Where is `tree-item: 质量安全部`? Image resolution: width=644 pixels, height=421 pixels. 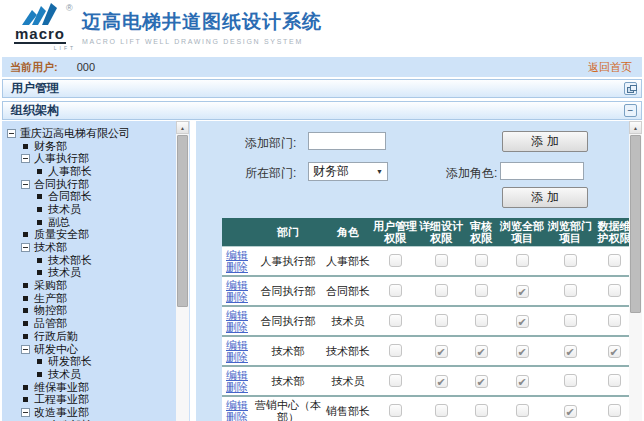
tree-item: 质量安全部 is located at coordinates (96, 236).